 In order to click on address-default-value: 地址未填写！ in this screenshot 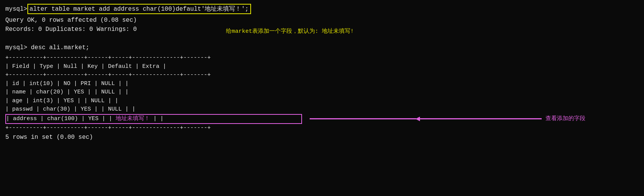, I will do `click(133, 119)`.